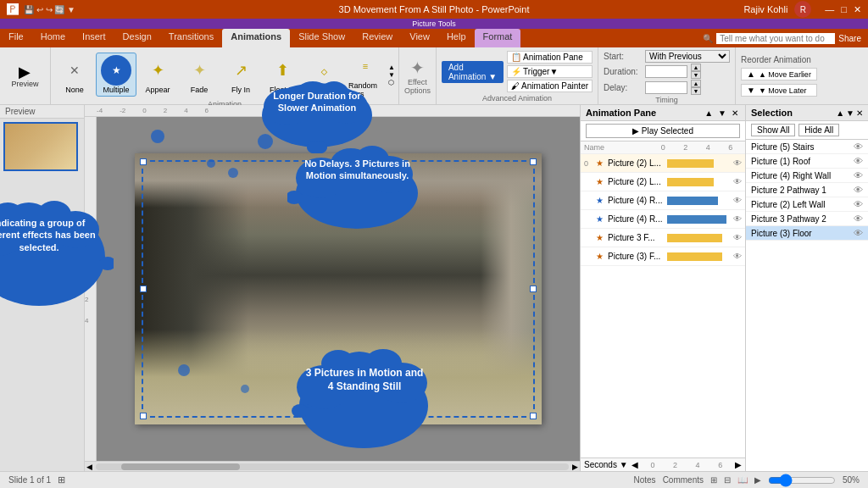 This screenshot has width=868, height=488. I want to click on anim-none: ✕ None, so click(75, 75).